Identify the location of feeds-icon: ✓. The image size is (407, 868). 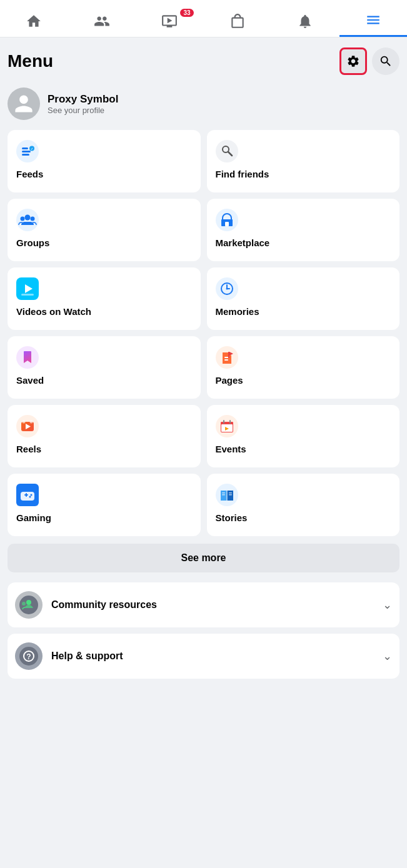
(28, 151).